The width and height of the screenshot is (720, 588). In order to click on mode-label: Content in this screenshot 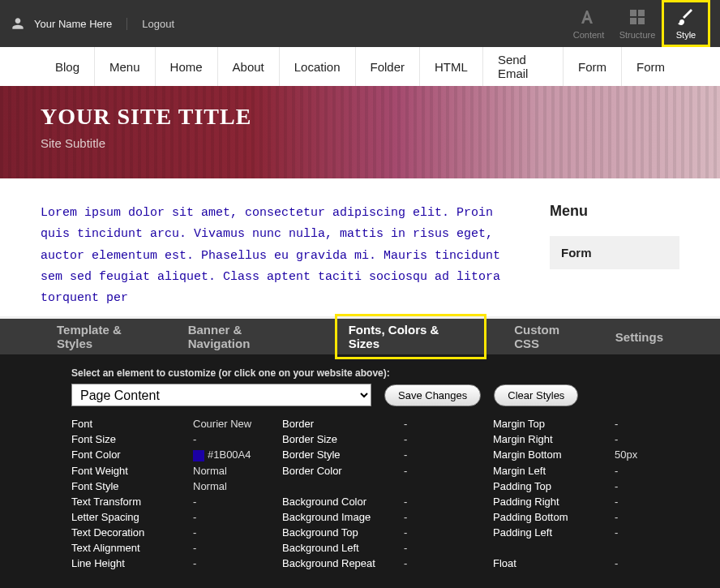, I will do `click(589, 35)`.